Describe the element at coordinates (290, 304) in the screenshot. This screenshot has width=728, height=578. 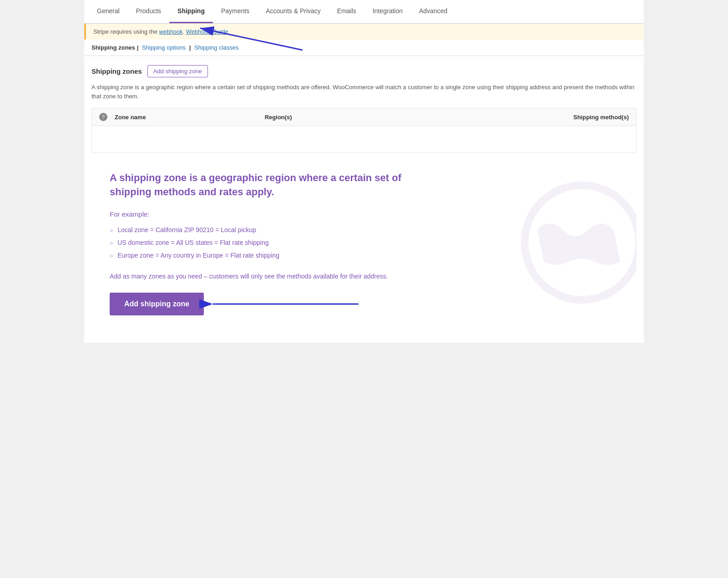
I see `arrow-button-annotation` at that location.